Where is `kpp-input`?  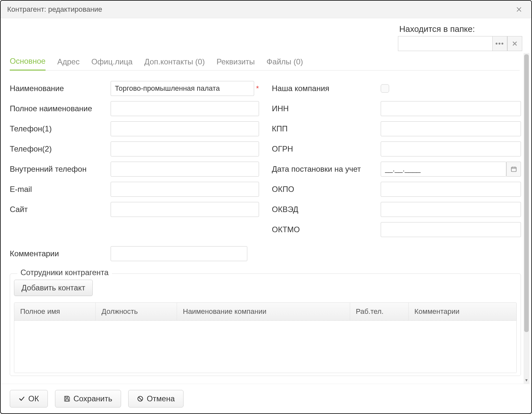 kpp-input is located at coordinates (451, 129).